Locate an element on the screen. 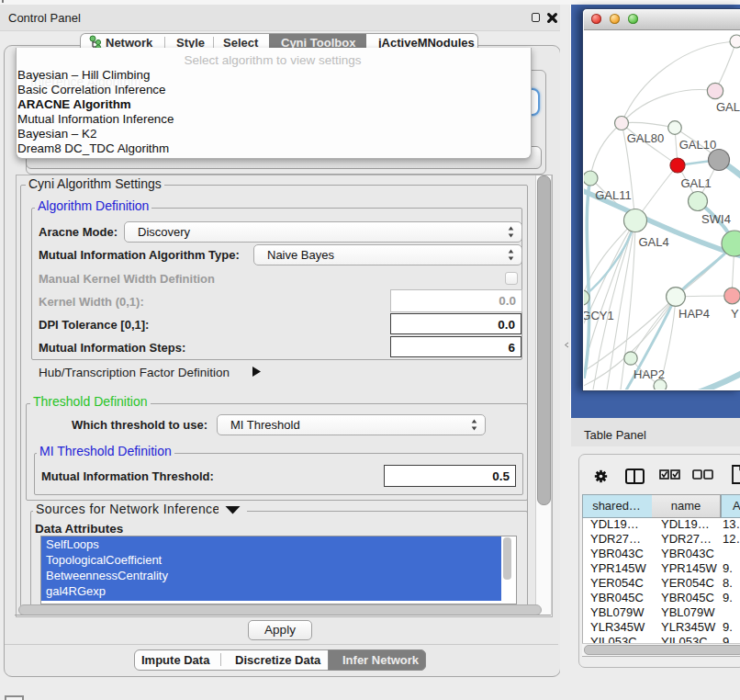 The height and width of the screenshot is (700, 740). svg-text: GAL4 is located at coordinates (654, 243).